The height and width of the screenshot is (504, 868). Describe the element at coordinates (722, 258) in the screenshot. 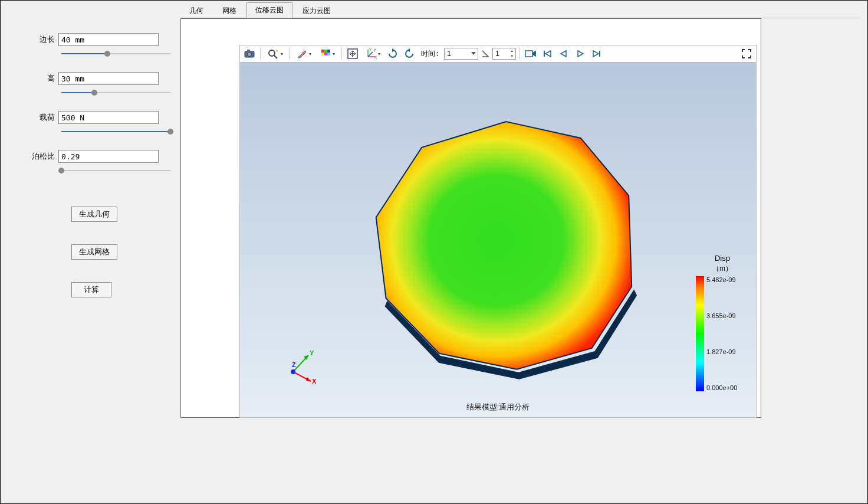

I see `legend-title: Disp` at that location.